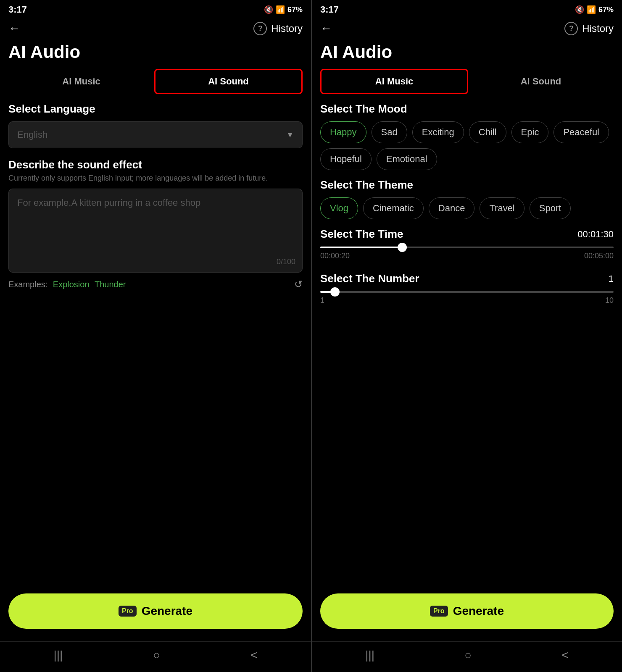 The width and height of the screenshot is (622, 672). I want to click on language-label: Select Language, so click(156, 109).